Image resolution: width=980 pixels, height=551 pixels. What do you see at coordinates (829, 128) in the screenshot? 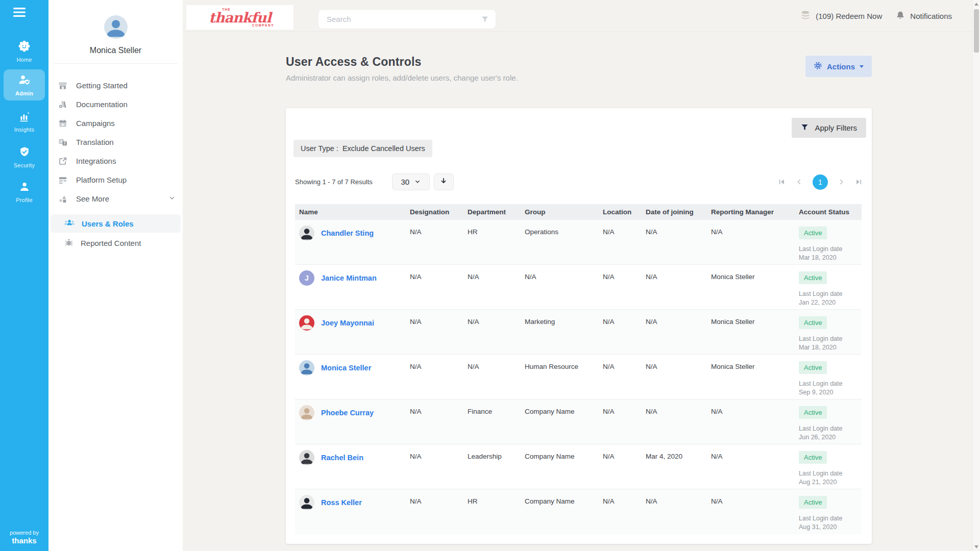
I see `apply-filters-button: Apply Filters` at bounding box center [829, 128].